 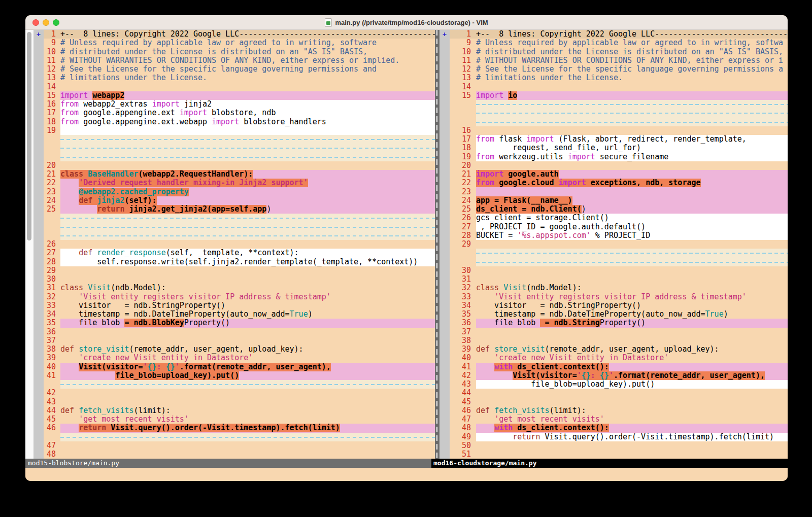 What do you see at coordinates (52, 52) in the screenshot?
I see `line-number: 10` at bounding box center [52, 52].